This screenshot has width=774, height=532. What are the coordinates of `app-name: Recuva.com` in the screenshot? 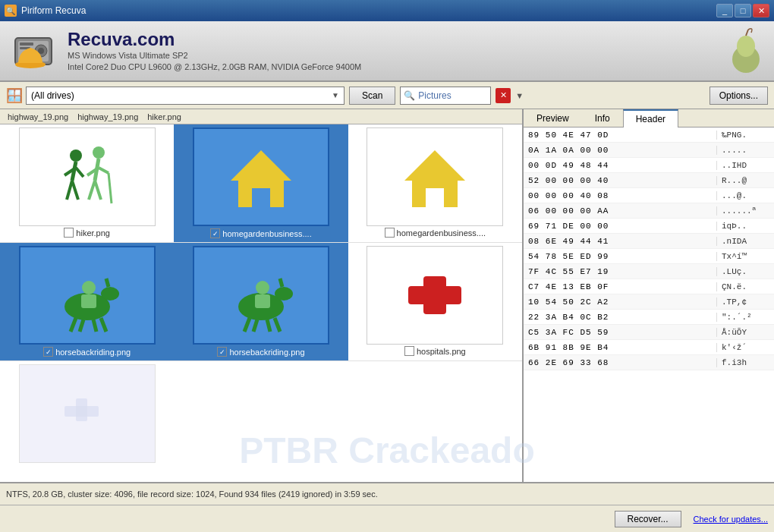 It's located at (214, 39).